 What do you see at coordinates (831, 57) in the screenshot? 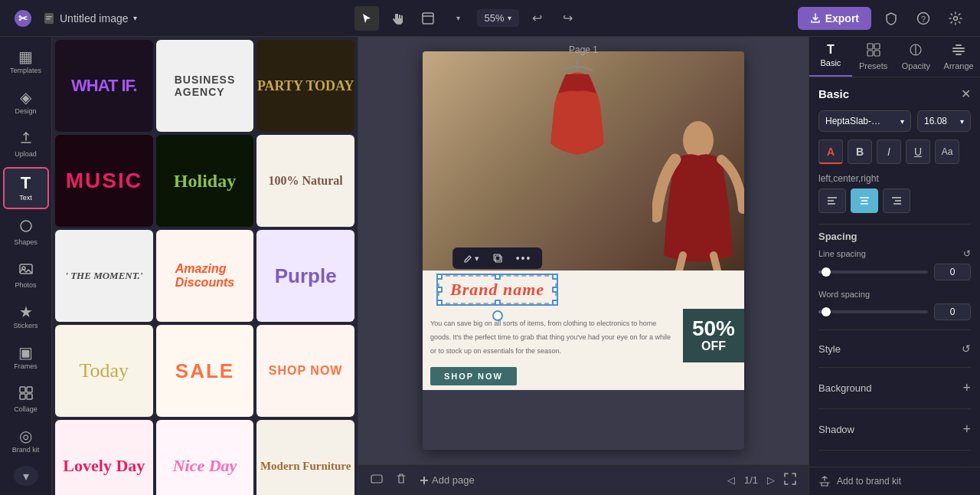
I see `tab-basic: T Basic` at bounding box center [831, 57].